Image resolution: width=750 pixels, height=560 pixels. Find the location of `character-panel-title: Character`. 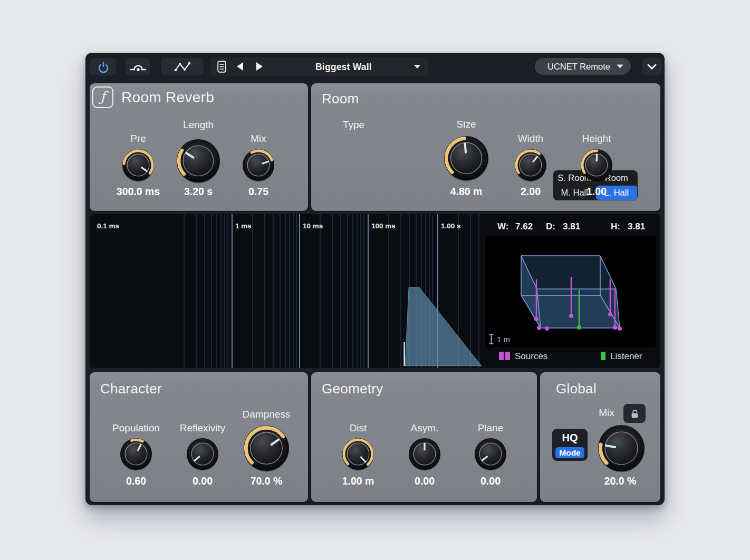

character-panel-title: Character is located at coordinates (131, 389).